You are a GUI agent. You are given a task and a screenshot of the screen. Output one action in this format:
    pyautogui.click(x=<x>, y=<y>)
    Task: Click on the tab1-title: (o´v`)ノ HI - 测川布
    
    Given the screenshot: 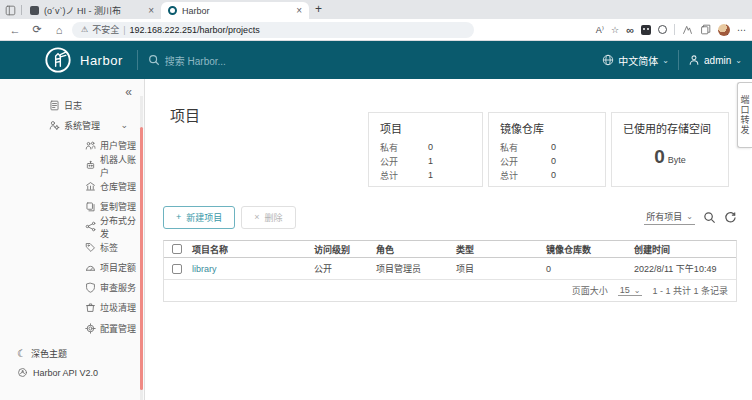 What is the action you would take?
    pyautogui.click(x=94, y=10)
    